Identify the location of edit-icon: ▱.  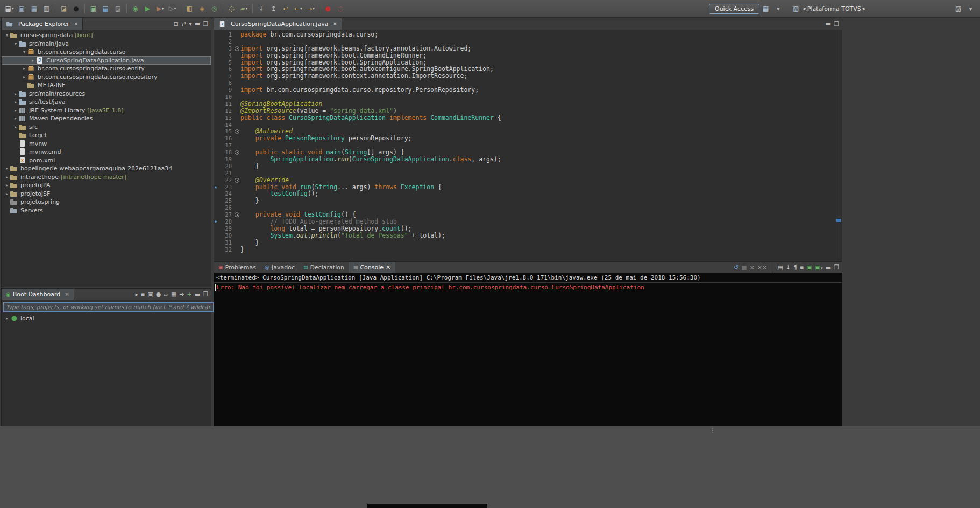
(166, 295).